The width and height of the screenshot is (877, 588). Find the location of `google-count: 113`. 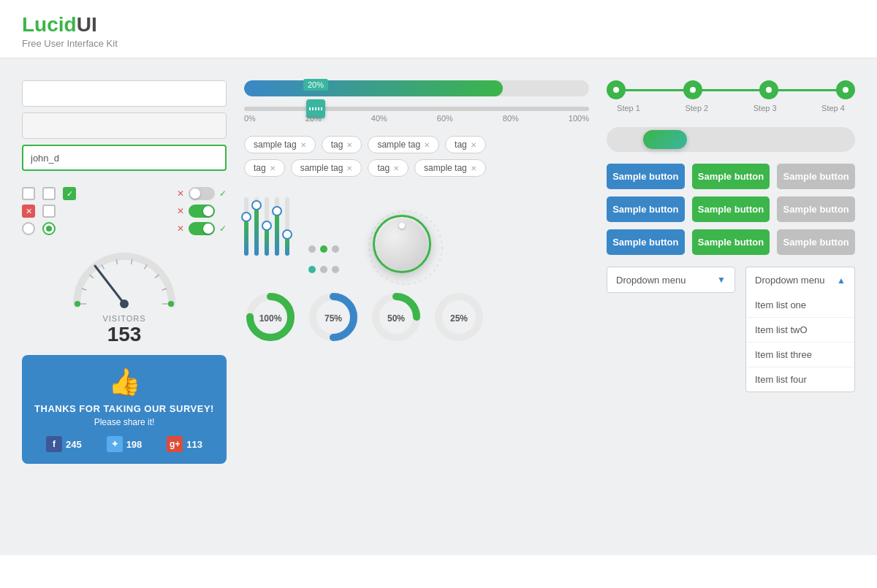

google-count: 113 is located at coordinates (194, 444).